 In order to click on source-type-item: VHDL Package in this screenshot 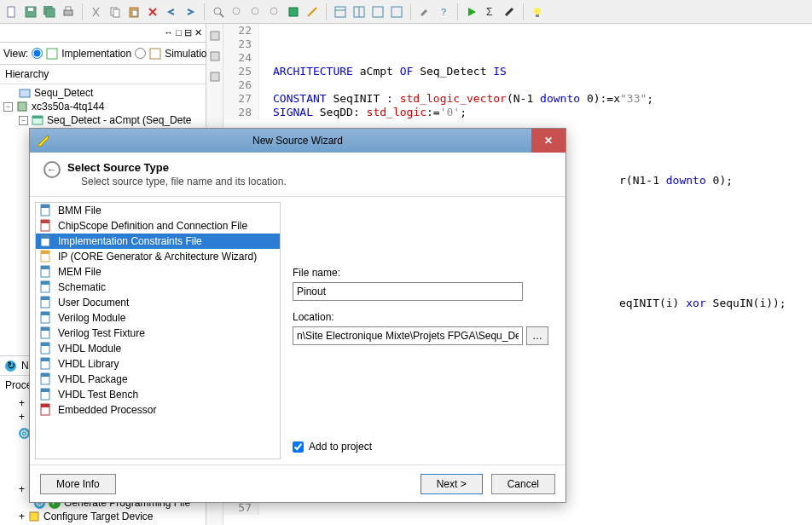, I will do `click(158, 379)`.